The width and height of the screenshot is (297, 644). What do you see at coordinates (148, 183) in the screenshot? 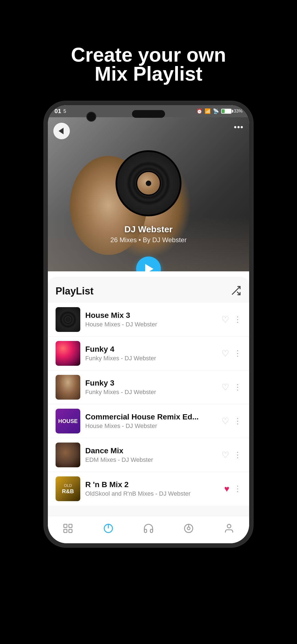
I see `vinyl-record` at bounding box center [148, 183].